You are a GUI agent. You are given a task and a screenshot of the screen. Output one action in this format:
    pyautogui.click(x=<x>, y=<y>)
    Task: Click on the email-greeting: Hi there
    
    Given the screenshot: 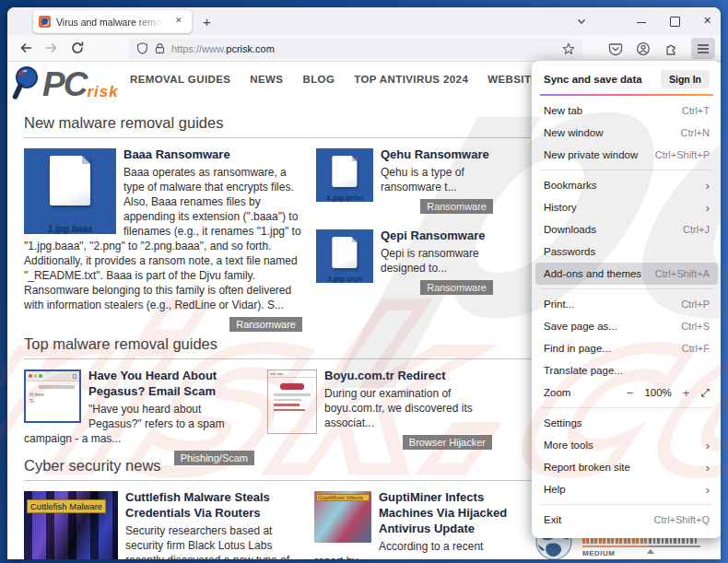 What is the action you would take?
    pyautogui.click(x=53, y=394)
    